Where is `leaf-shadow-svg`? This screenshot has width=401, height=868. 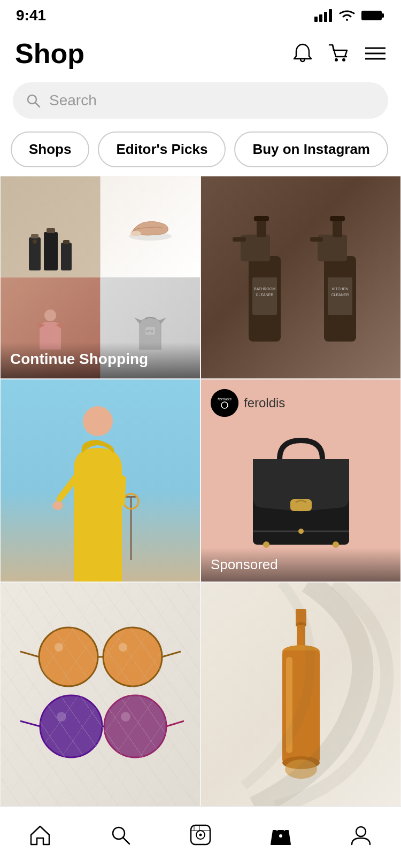
leaf-shadow-svg is located at coordinates (300, 694).